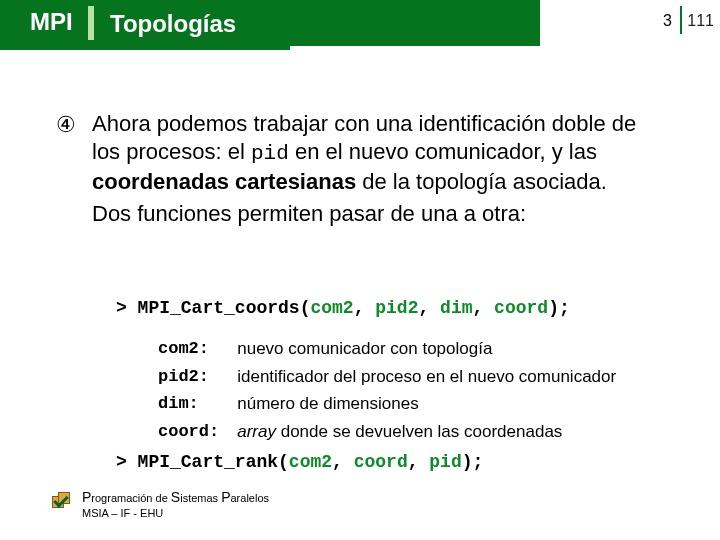 The image size is (720, 540). Describe the element at coordinates (668, 21) in the screenshot. I see `page-current: 3` at that location.